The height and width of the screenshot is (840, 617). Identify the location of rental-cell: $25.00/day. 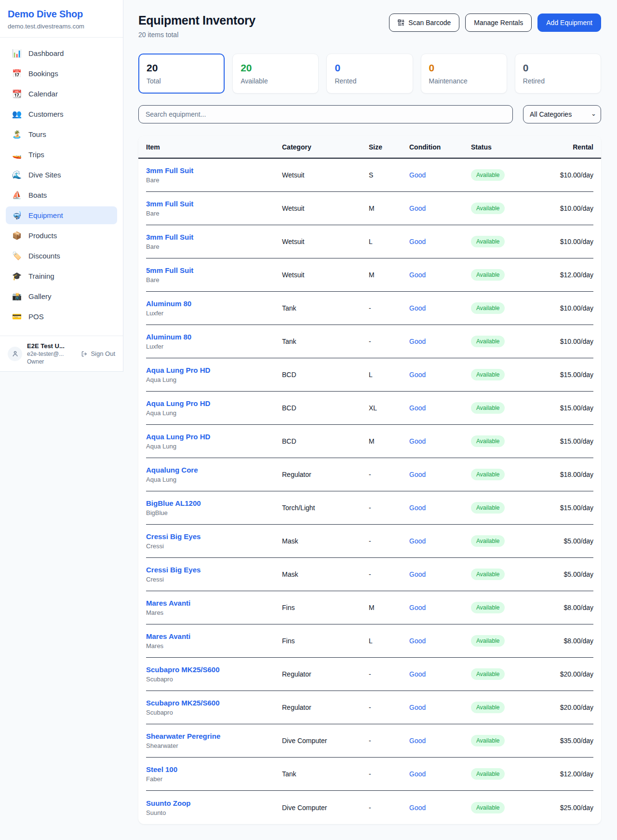
(567, 808).